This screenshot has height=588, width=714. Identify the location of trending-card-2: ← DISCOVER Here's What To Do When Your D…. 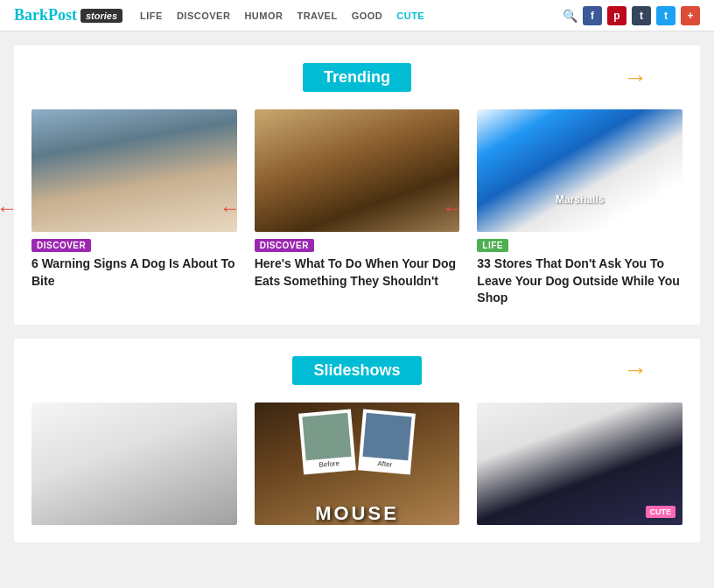
(357, 208).